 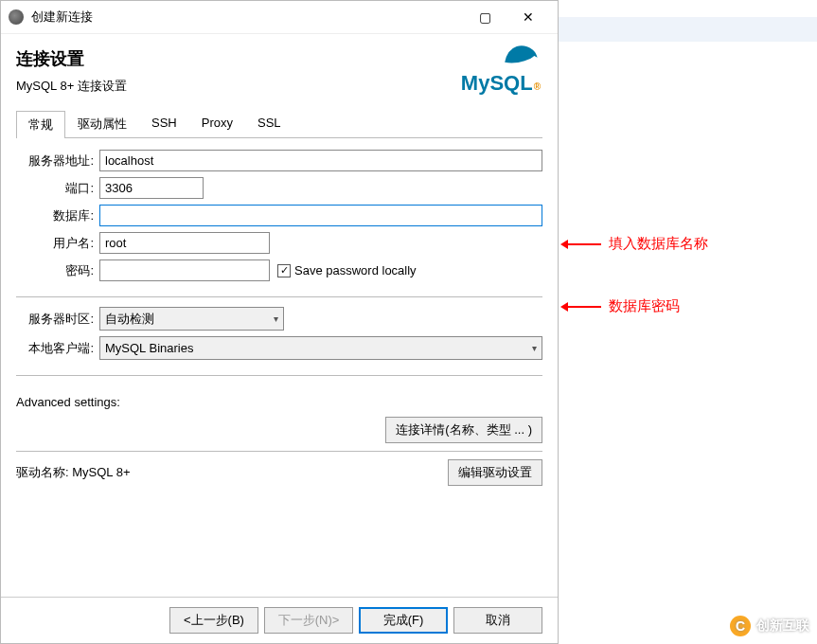 I want to click on back-button: <上一步(B), so click(x=214, y=620).